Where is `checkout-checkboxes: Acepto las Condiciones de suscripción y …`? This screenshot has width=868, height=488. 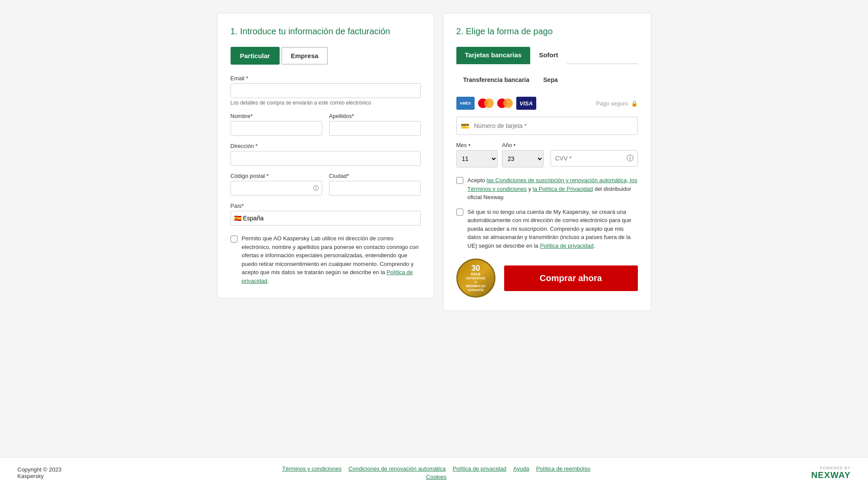 checkout-checkboxes: Acepto las Condiciones de suscripción y … is located at coordinates (547, 213).